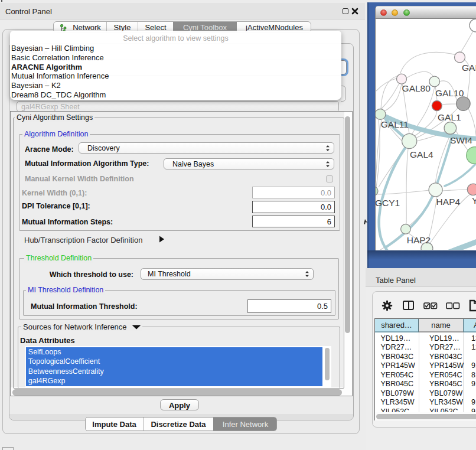  Describe the element at coordinates (422, 155) in the screenshot. I see `svg-text: GAL4` at that location.